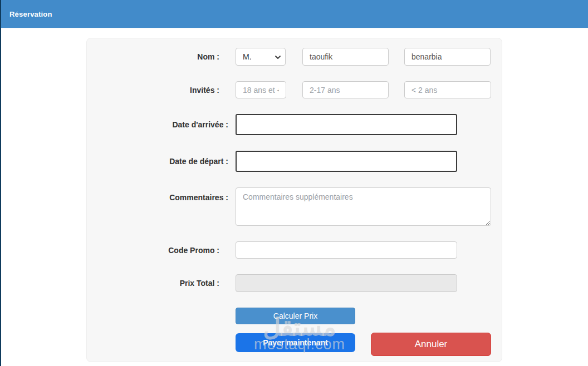 This screenshot has width=588, height=366. What do you see at coordinates (161, 161) in the screenshot?
I see `date-depart-label: Date de départ :` at bounding box center [161, 161].